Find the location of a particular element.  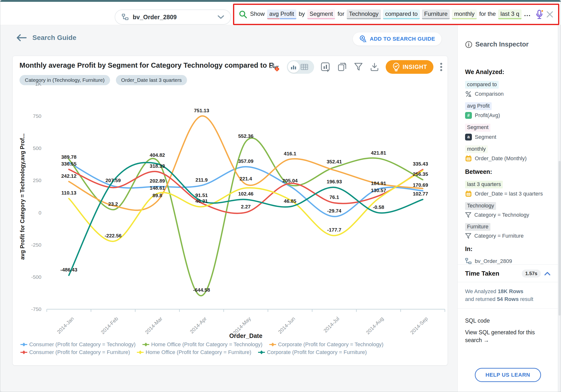

search-token: compared to is located at coordinates (401, 14).